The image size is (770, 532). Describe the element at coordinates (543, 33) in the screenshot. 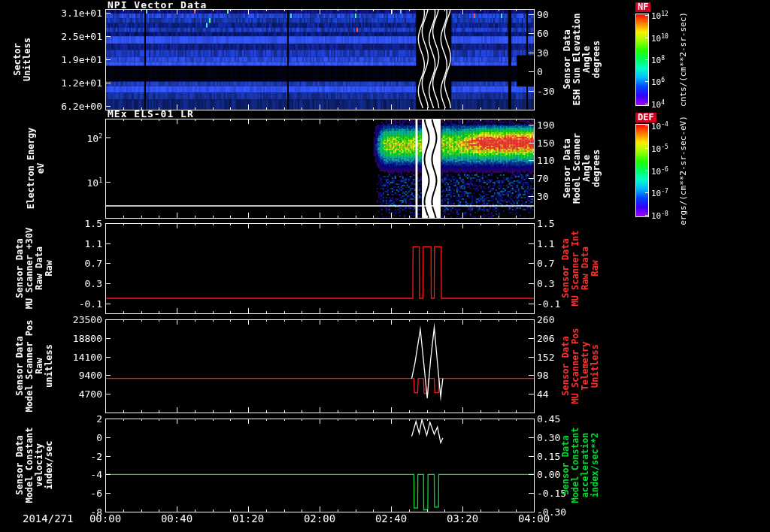

I see `panel1-right-tick: 60` at that location.